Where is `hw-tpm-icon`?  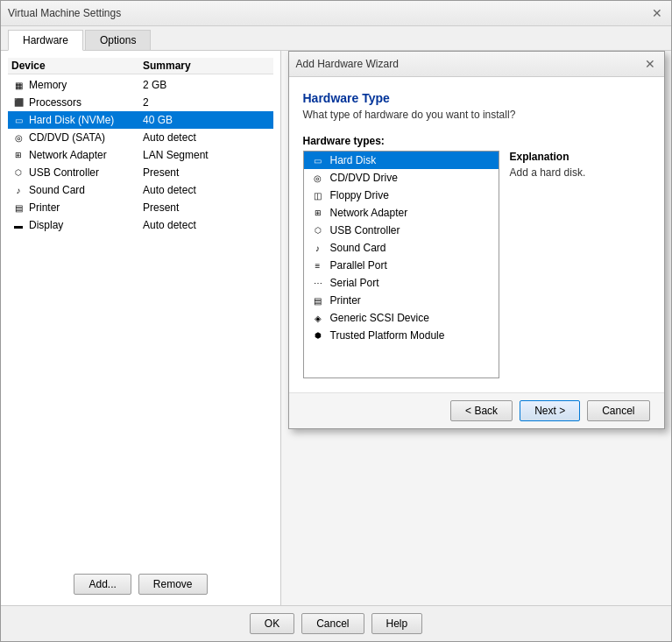 hw-tpm-icon is located at coordinates (318, 335).